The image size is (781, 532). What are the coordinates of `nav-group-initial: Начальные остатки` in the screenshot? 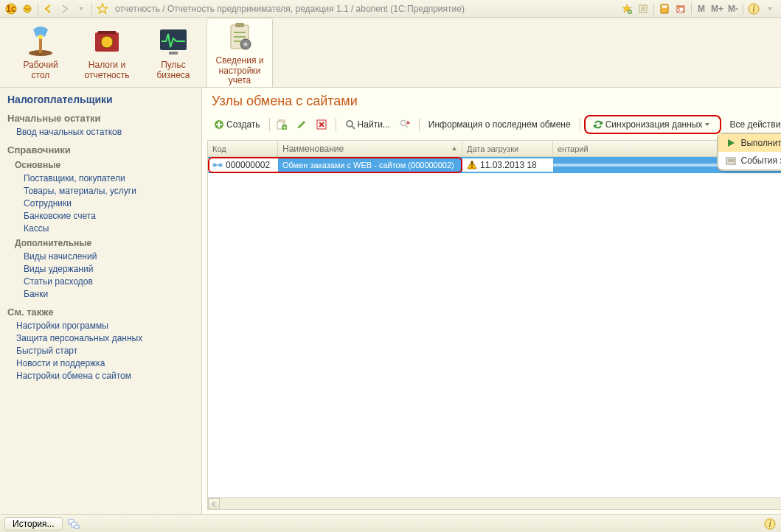 It's located at (100, 118).